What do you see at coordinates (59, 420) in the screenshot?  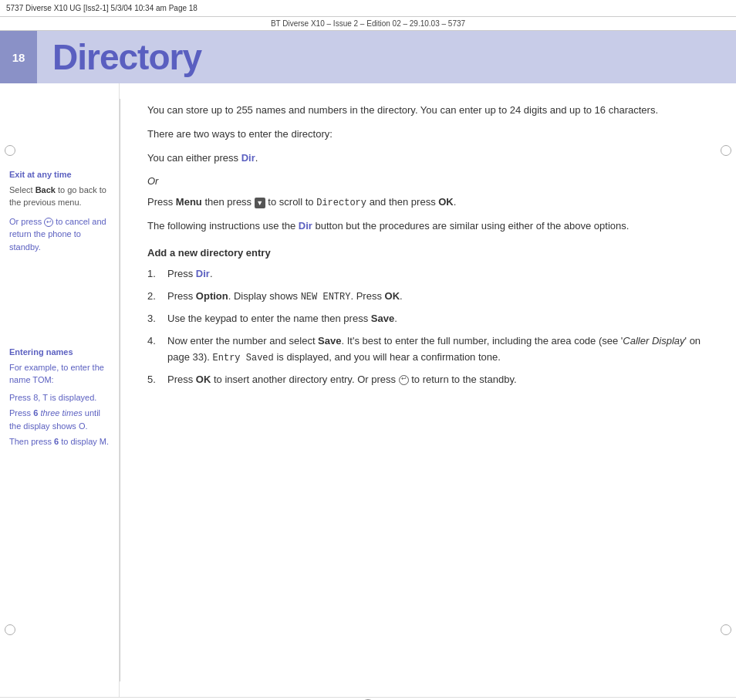 I see `sidebar-names-step2: Press 6 three times until the display sh…` at bounding box center [59, 420].